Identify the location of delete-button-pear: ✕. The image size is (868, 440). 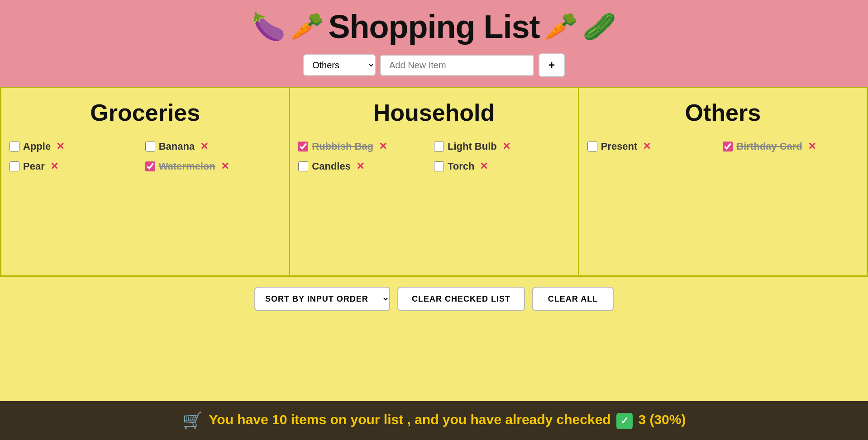
(54, 166).